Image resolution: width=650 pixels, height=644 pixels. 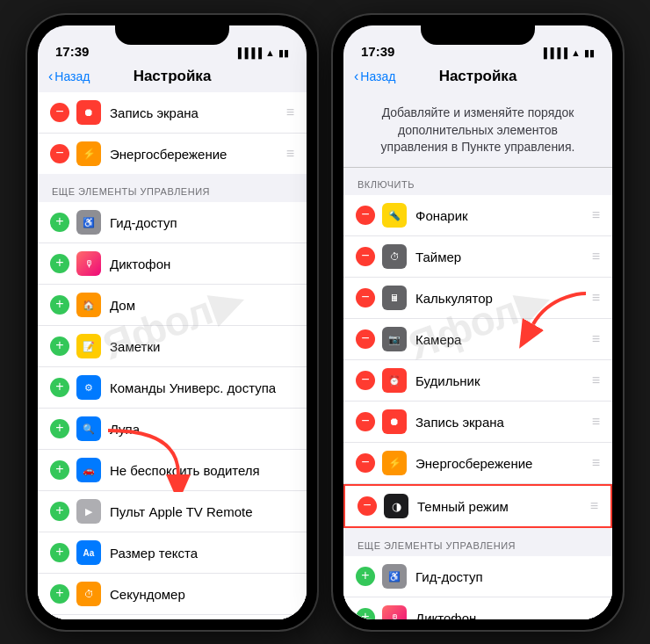 I want to click on list-item-qr: + QR Сканер QR-кода, so click(x=172, y=617).